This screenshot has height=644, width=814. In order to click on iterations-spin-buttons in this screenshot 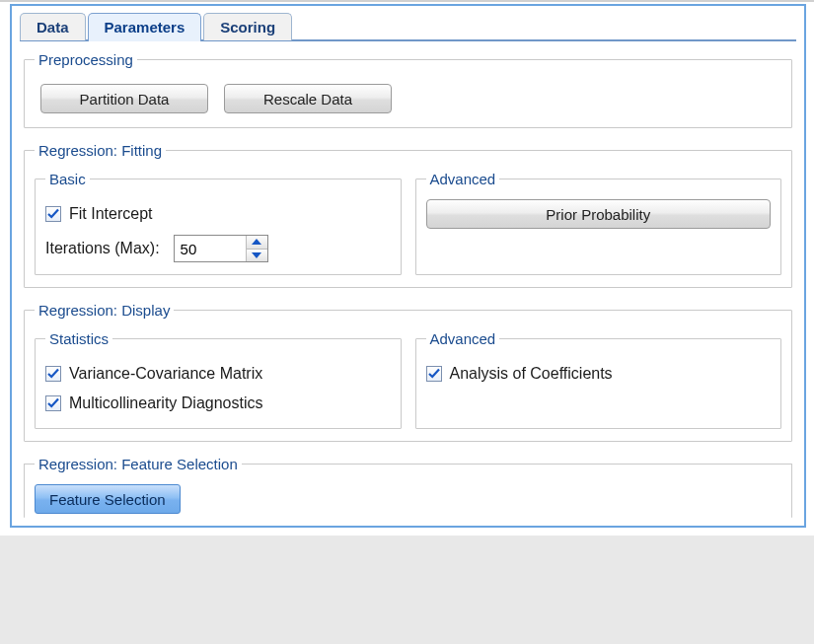, I will do `click(257, 249)`.